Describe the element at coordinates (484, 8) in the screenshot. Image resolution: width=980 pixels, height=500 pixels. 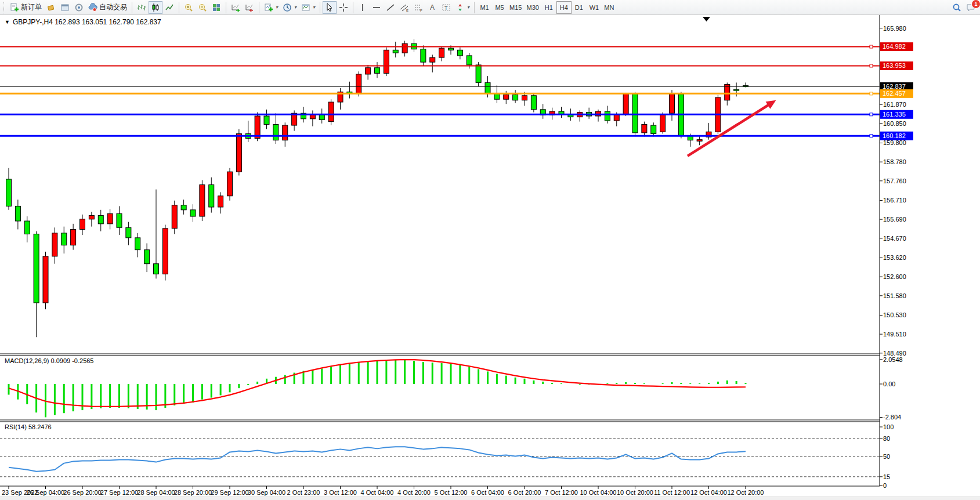
I see `timeframe-m1: M1` at that location.